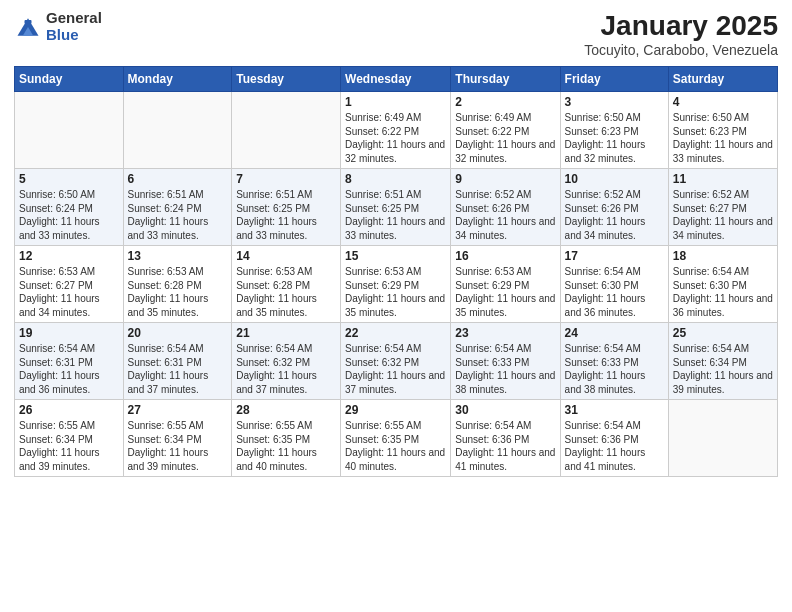 This screenshot has height=612, width=792. What do you see at coordinates (506, 438) in the screenshot?
I see `table-row: 30Sunrise: 6:54 AMSunset: 6:36 PMDayligh…` at bounding box center [506, 438].